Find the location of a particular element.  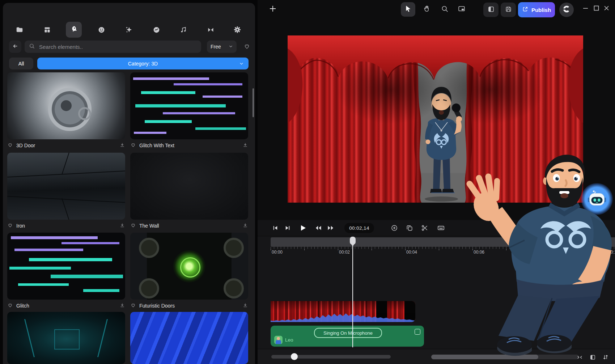

element-thumbnail-iron is located at coordinates (66, 186).